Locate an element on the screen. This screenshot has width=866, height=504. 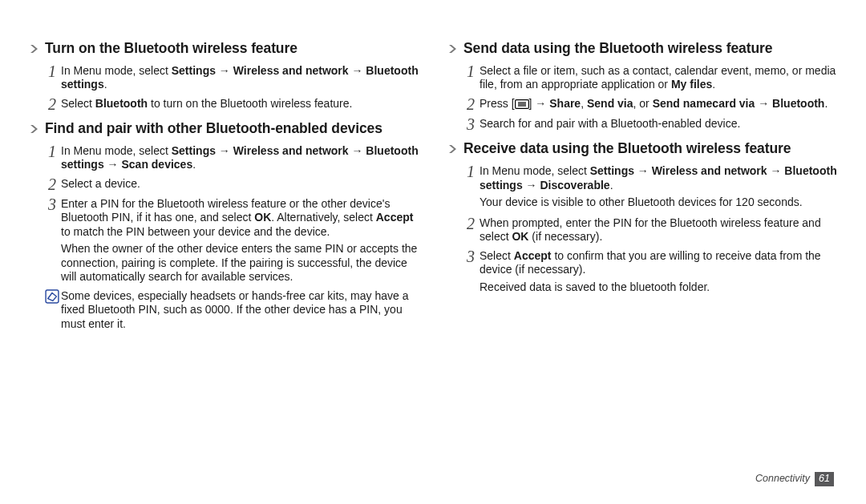
step: 1 Select a file or item, such as a conta… is located at coordinates (650, 77).